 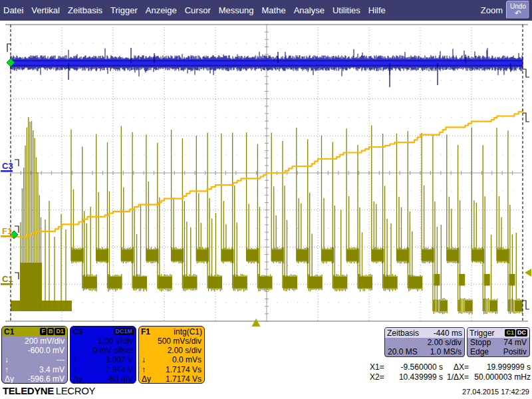 What do you see at coordinates (499, 352) in the screenshot?
I see `trigger-row: EdgePositiv` at bounding box center [499, 352].